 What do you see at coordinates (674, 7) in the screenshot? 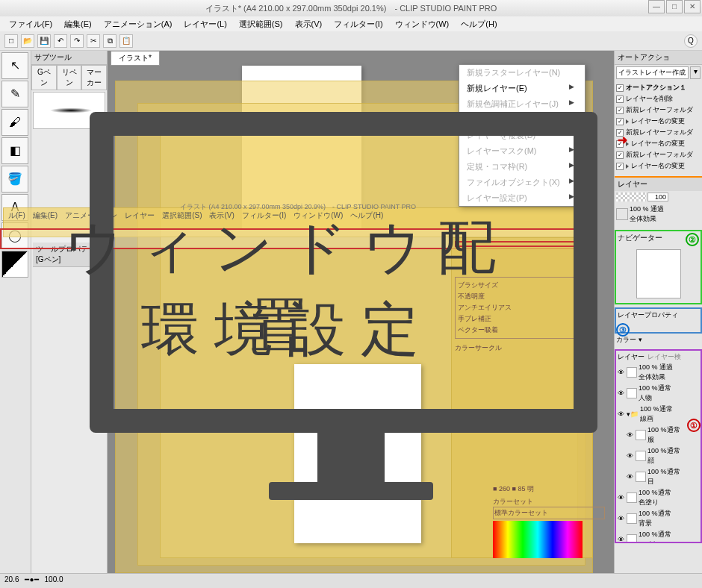
I see `maximize-button: □` at bounding box center [674, 7].